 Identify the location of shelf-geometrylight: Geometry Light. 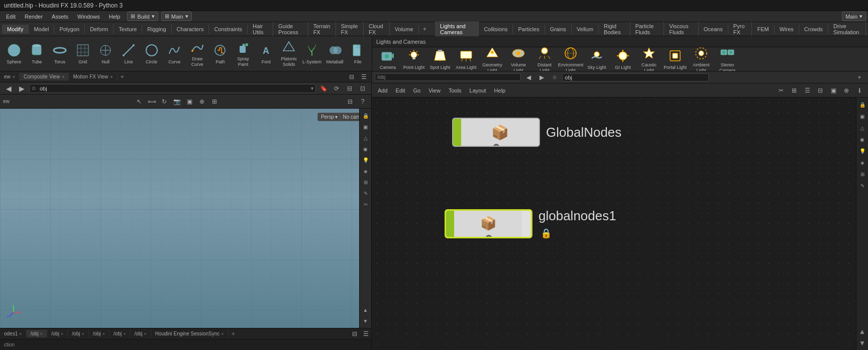
(492, 59).